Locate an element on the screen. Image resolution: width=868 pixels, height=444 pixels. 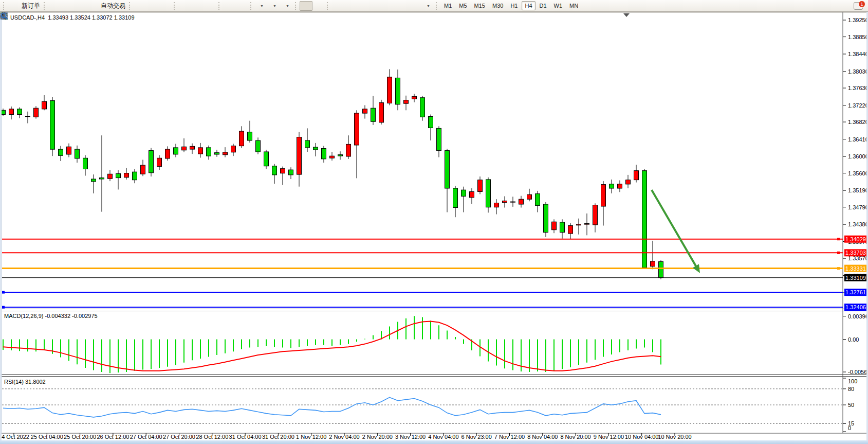
auto-scroll-button is located at coordinates (229, 6).